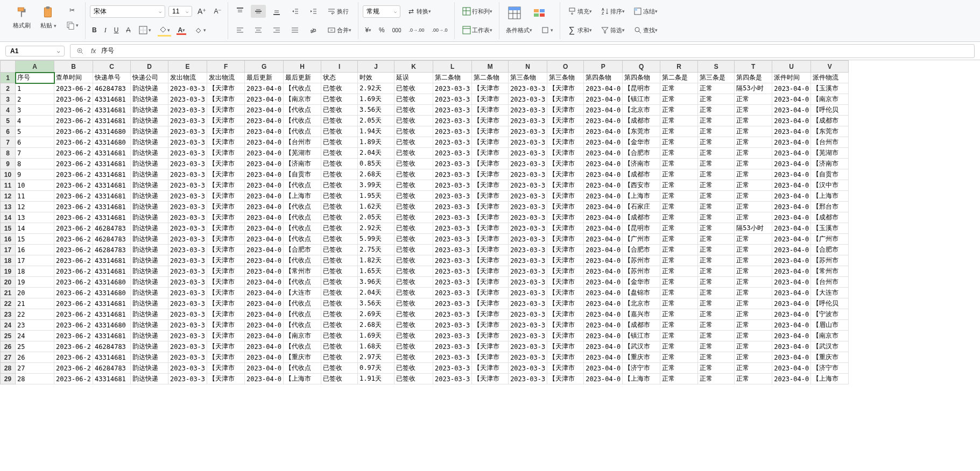 This screenshot has height=471, width=980. Describe the element at coordinates (8, 336) in the screenshot. I see `row-header: 25` at that location.